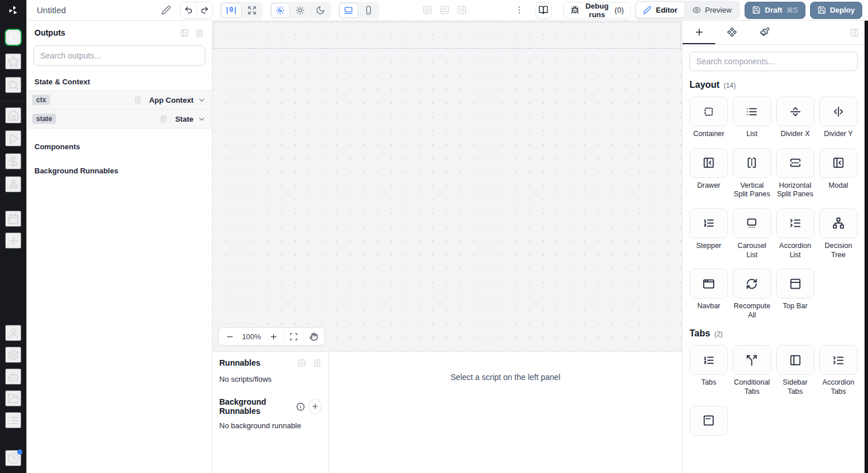 The height and width of the screenshot is (473, 868). I want to click on plus-tab-icon, so click(699, 32).